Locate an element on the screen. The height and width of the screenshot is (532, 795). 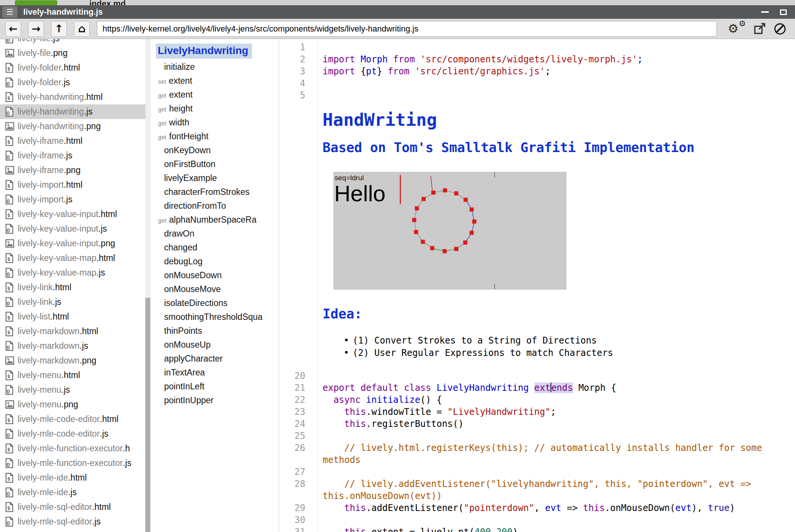
url-input is located at coordinates (407, 29).